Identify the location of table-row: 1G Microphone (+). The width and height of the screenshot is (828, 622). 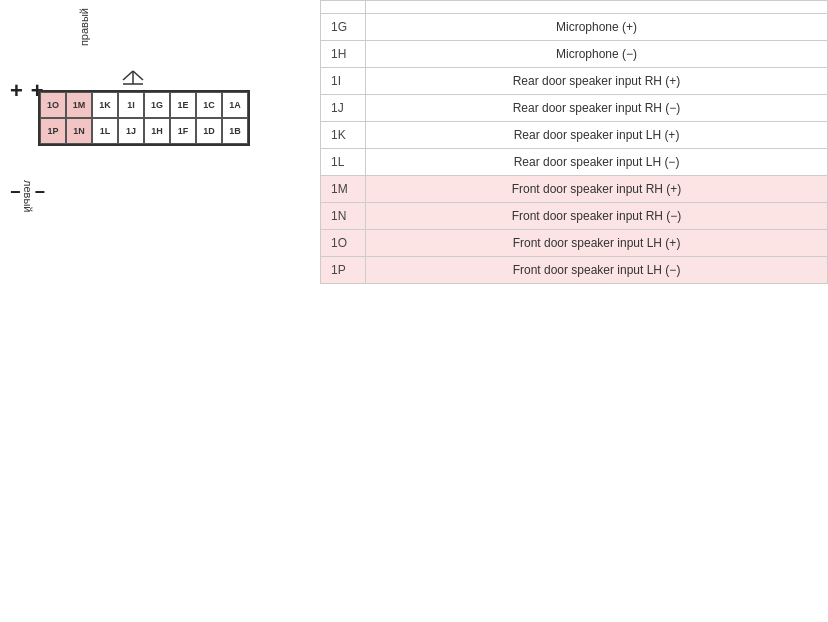
(574, 28).